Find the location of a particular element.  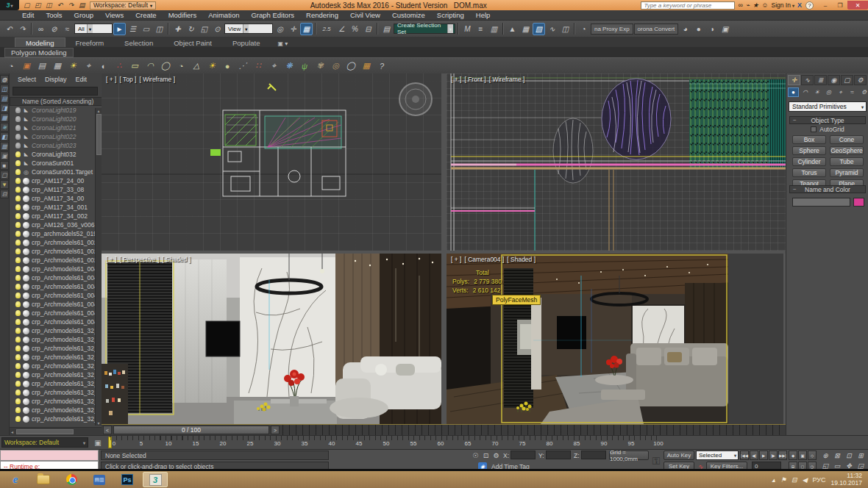

viewport-front: [ + ] [ Front ] [ Wireframe ] is located at coordinates (616, 162).